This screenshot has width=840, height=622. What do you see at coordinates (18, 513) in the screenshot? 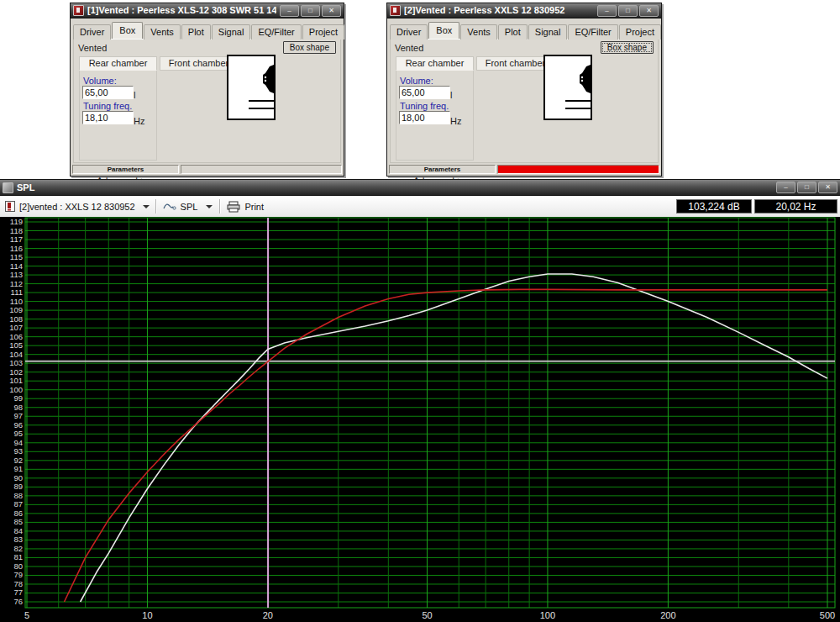
I see `y-axis-tick-label: 86` at bounding box center [18, 513].